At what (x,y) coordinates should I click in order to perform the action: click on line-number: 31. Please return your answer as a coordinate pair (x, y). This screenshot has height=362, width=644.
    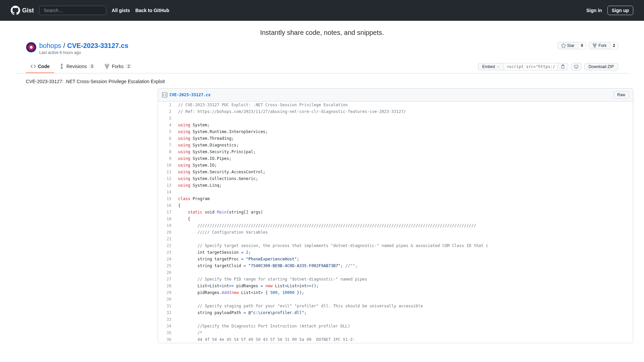
    Looking at the image, I should click on (166, 306).